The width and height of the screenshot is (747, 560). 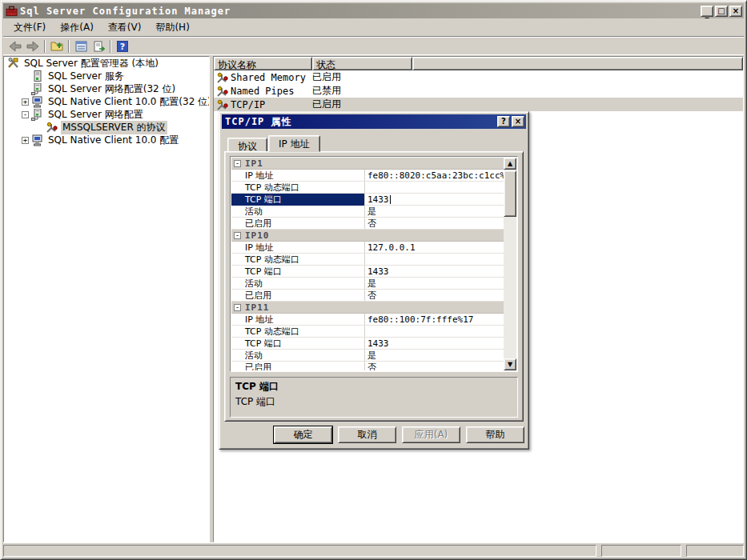 I want to click on dialog-help-button: ?, so click(x=504, y=122).